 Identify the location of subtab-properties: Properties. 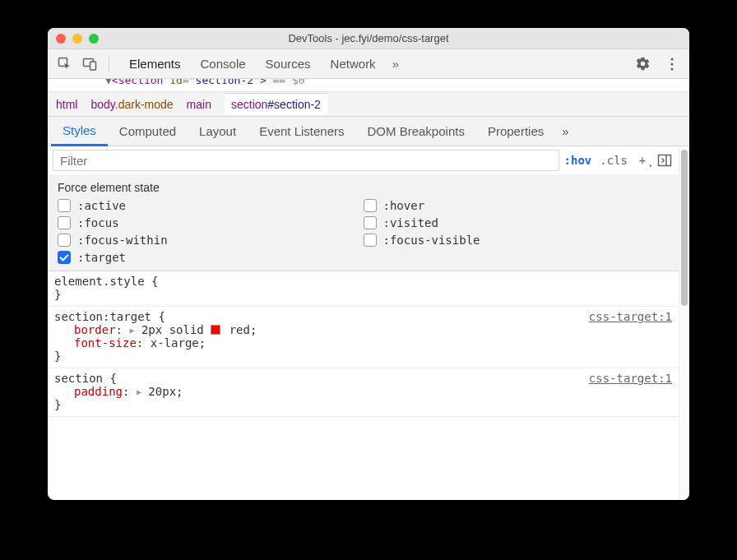
(516, 132).